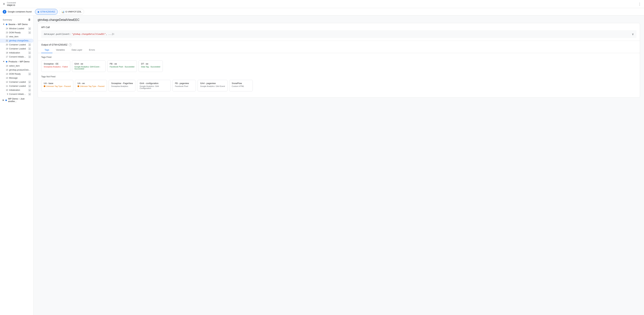 Image resolution: width=644 pixels, height=315 pixels. Describe the element at coordinates (212, 86) in the screenshot. I see `tag-card-status: Google Analytics: GA4 Event` at that location.